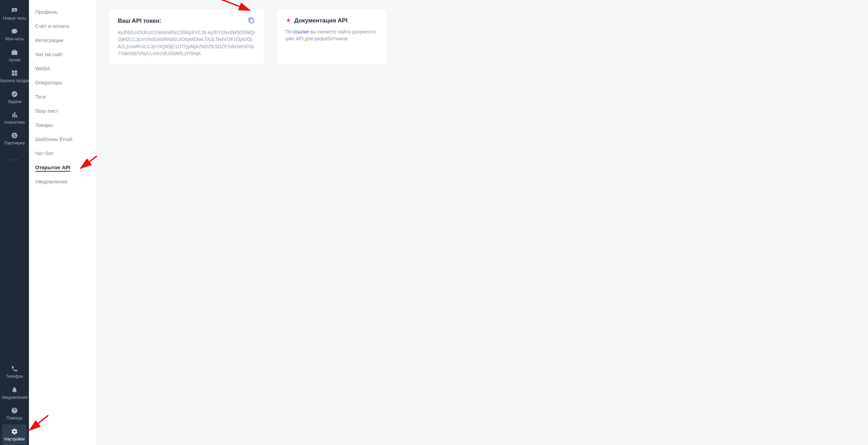 Image resolution: width=868 pixels, height=445 pixels. Describe the element at coordinates (186, 37) in the screenshot. I see `api-token-card: Ваш API токен: eyJhbGciOiJIUzI1NiIsInR5c…` at that location.